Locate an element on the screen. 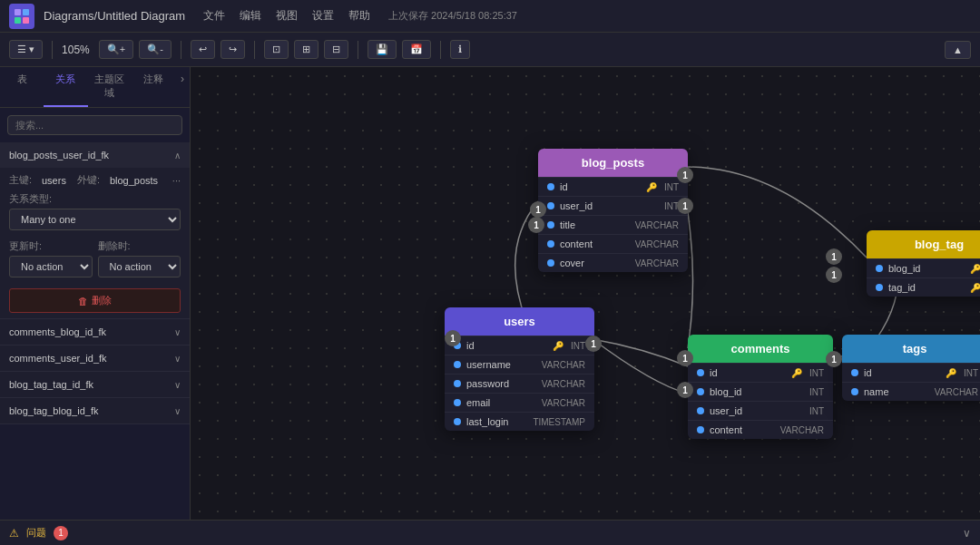 This screenshot has height=545, width=980. menu-file: 文件 is located at coordinates (214, 16).